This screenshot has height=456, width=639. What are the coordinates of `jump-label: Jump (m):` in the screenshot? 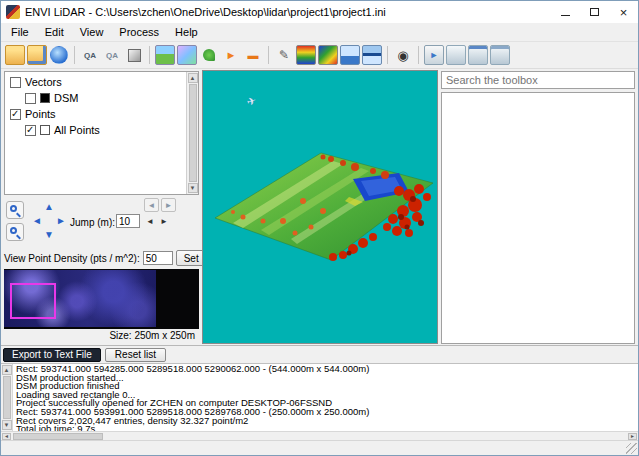 It's located at (92, 222).